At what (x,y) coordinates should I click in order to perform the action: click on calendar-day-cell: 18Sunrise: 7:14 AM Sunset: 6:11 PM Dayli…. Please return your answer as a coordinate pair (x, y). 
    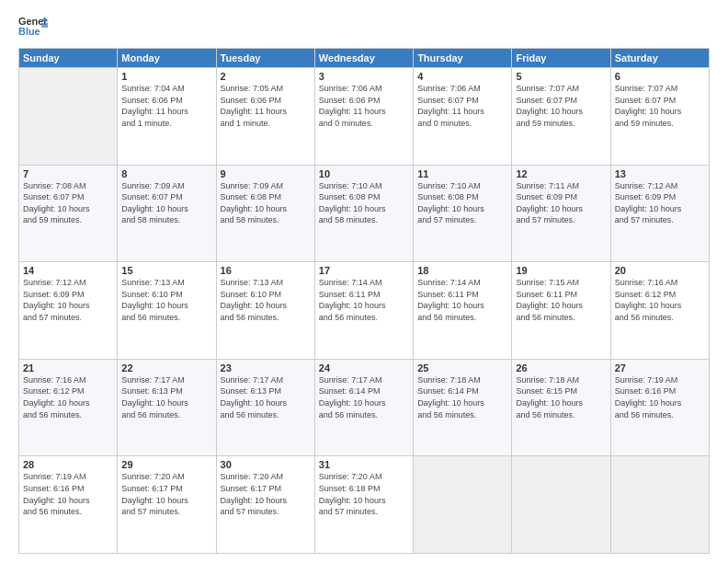
    Looking at the image, I should click on (463, 311).